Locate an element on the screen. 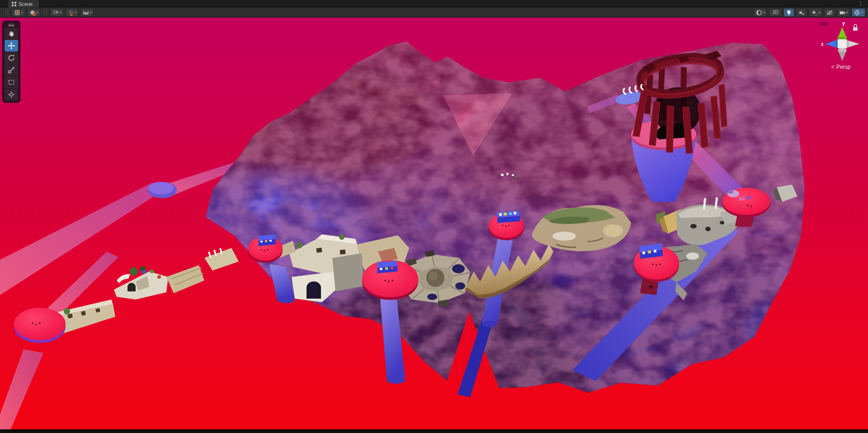 This screenshot has height=433, width=868. move-tool-button is located at coordinates (11, 46).